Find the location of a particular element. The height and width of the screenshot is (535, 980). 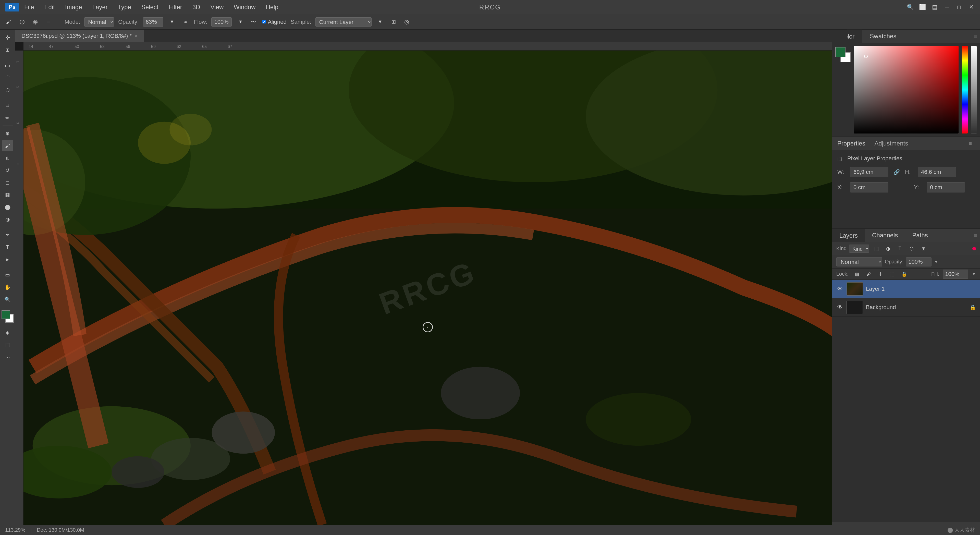

sample-select: Current Layer All Layers is located at coordinates (344, 22).